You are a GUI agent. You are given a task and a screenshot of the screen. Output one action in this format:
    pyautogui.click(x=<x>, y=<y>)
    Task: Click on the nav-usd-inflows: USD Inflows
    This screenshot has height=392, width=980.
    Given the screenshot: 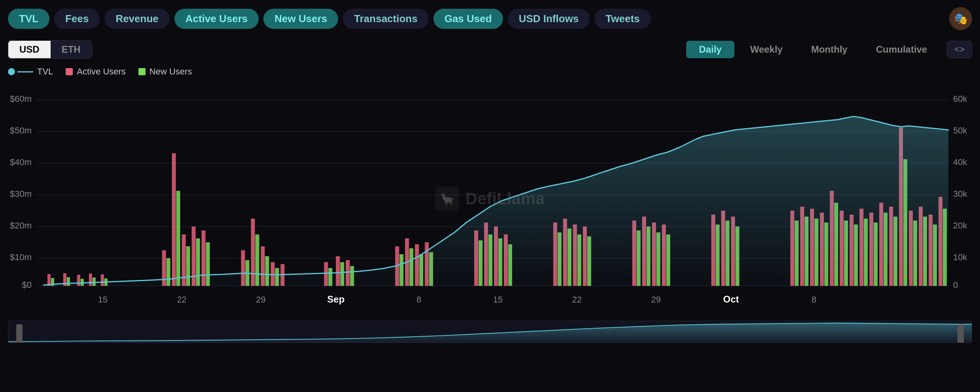 What is the action you would take?
    pyautogui.click(x=549, y=19)
    